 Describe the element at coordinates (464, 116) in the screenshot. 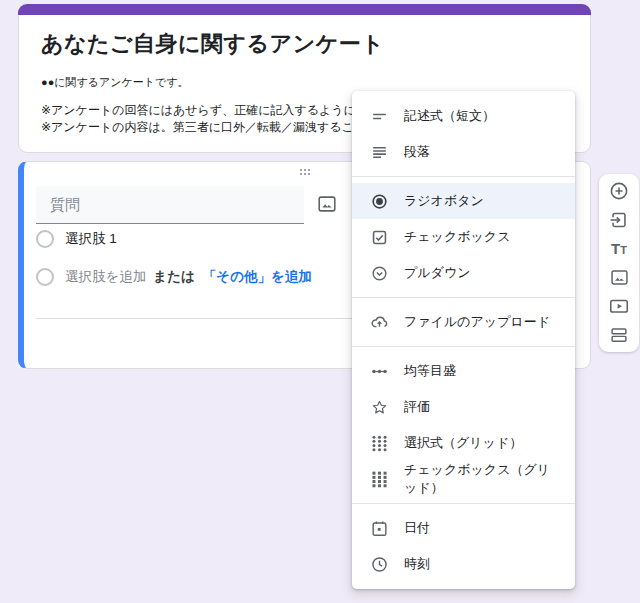

I see `menu-item-short-answer: 記述式（短文）` at that location.